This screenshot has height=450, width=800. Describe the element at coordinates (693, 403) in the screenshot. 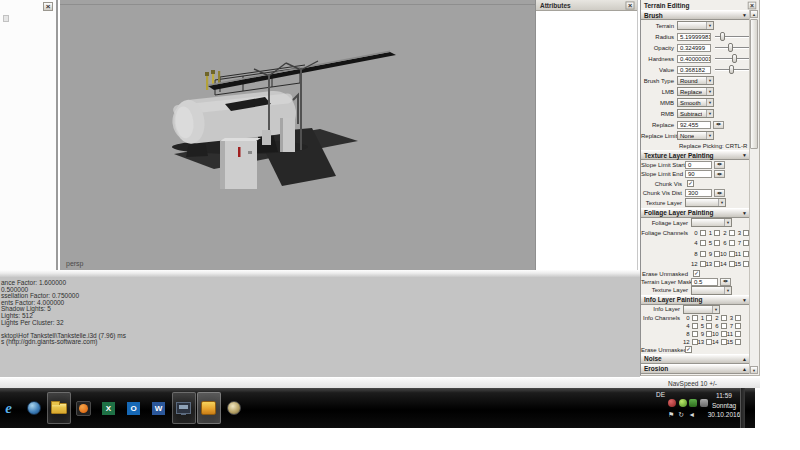

I see `tray-status-chip-icon` at that location.